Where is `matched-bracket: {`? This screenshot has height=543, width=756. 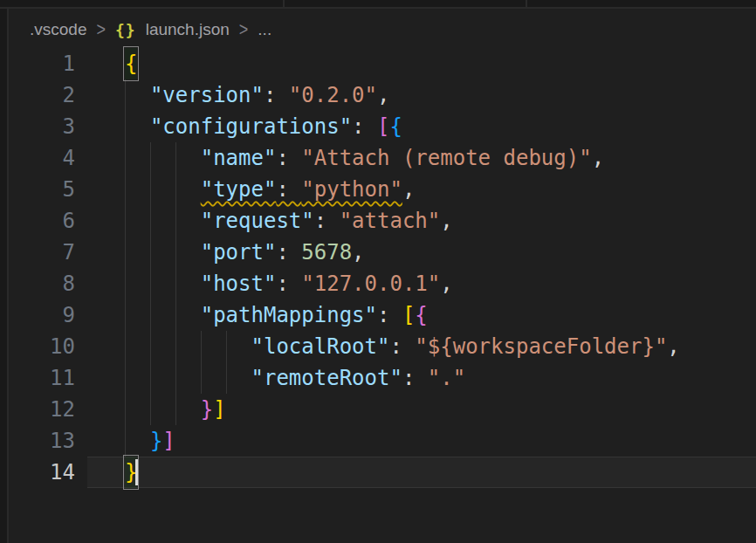
matched-bracket: { is located at coordinates (131, 64).